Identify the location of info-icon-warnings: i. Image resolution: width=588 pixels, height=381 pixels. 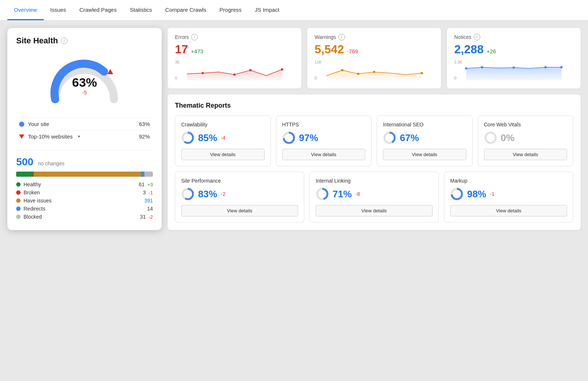
(342, 37).